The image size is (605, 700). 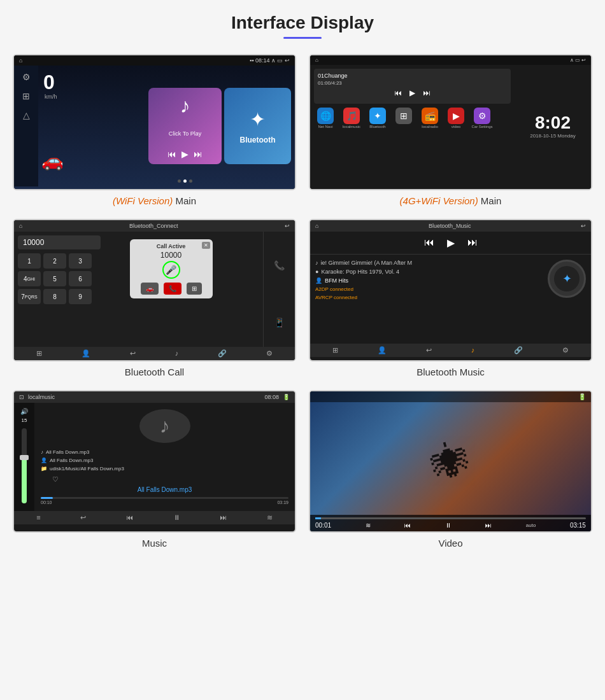 I want to click on app-netnavi: 🌐 Net Navi, so click(x=325, y=118).